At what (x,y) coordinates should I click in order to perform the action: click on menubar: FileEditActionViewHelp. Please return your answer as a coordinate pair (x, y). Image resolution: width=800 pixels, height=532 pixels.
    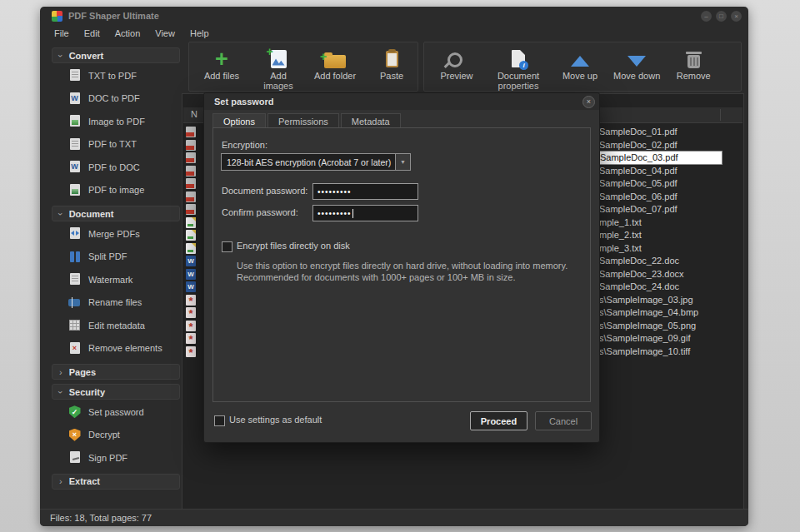
    Looking at the image, I should click on (132, 33).